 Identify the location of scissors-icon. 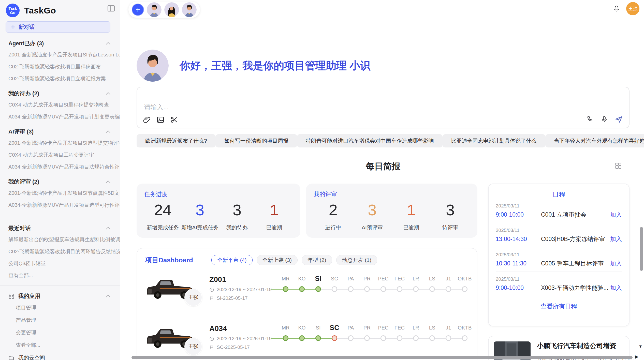
(174, 120).